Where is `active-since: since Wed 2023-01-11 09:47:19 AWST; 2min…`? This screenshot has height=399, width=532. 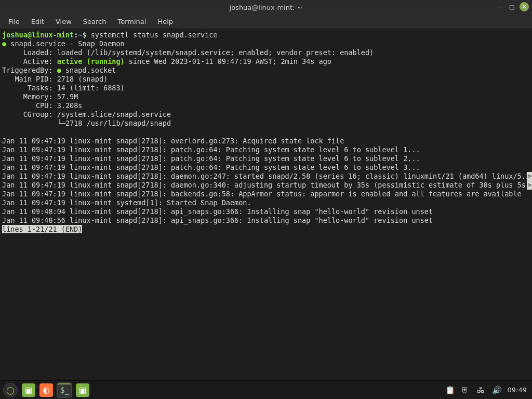 active-since: since Wed 2023-01-11 09:47:19 AWST; 2min… is located at coordinates (228, 61).